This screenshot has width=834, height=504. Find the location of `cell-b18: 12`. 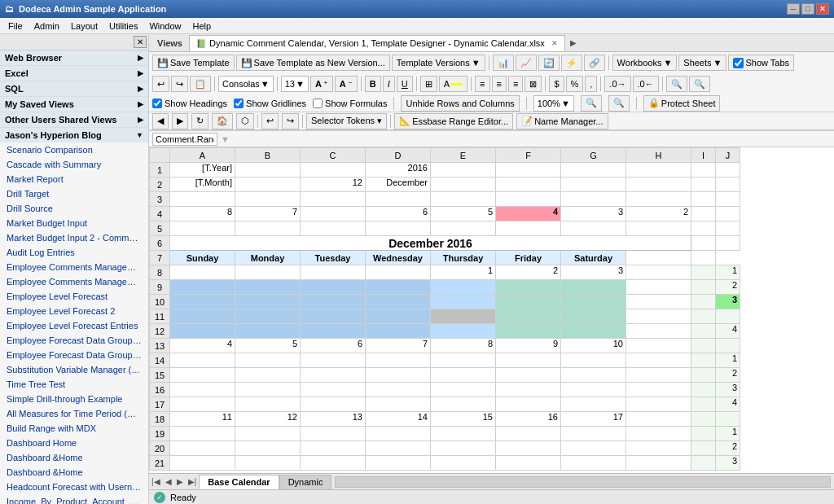

cell-b18: 12 is located at coordinates (268, 419).